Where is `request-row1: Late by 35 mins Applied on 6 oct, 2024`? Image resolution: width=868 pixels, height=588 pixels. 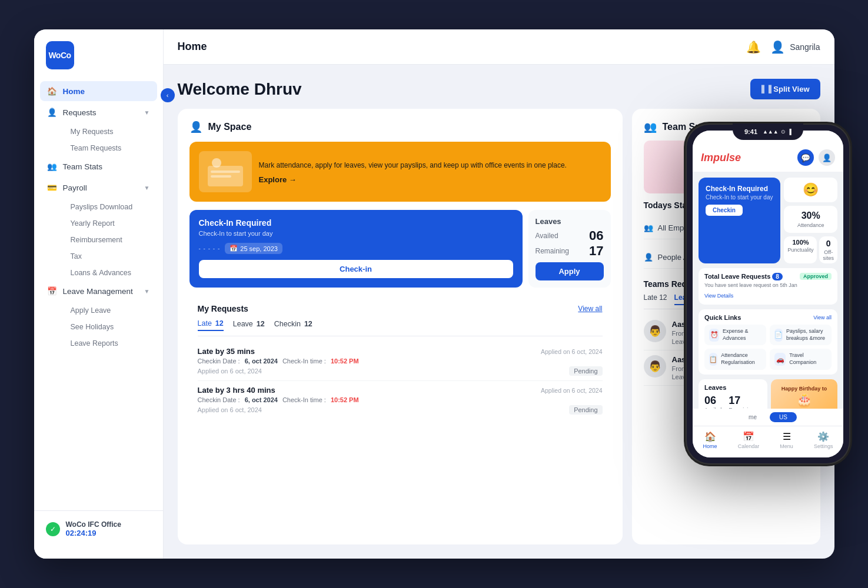 request-row1: Late by 35 mins Applied on 6 oct, 2024 is located at coordinates (400, 352).